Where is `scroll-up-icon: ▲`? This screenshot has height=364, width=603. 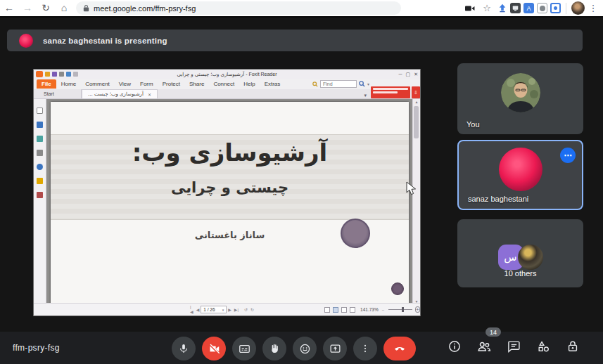
scroll-up-icon: ▲ is located at coordinates (417, 102).